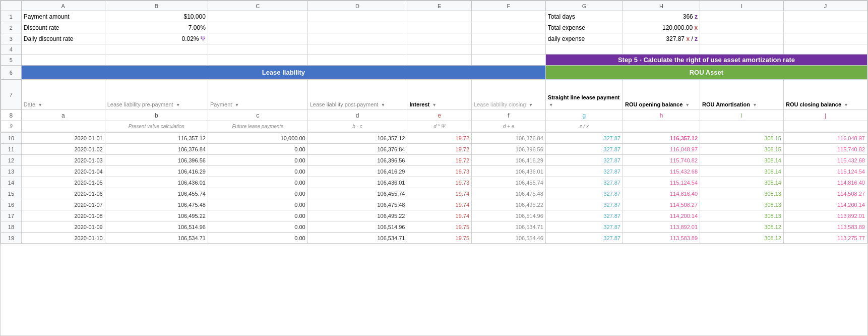 This screenshot has height=336, width=868. I want to click on table-cell: 106,455.74, so click(509, 183).